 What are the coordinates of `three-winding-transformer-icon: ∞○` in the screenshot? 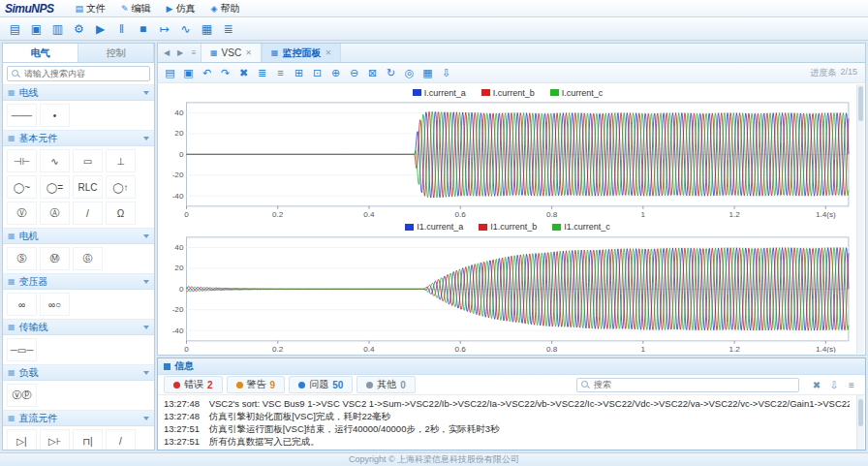 It's located at (54, 304).